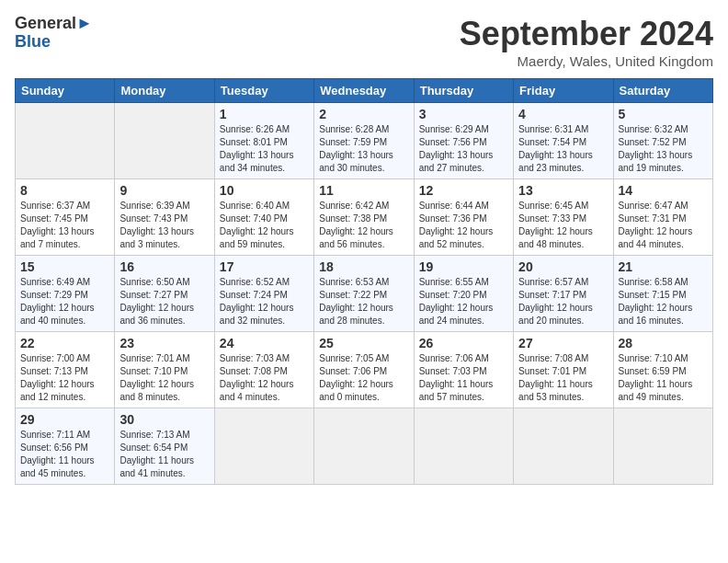  Describe the element at coordinates (463, 447) in the screenshot. I see `empty-cell-w5-d4` at that location.